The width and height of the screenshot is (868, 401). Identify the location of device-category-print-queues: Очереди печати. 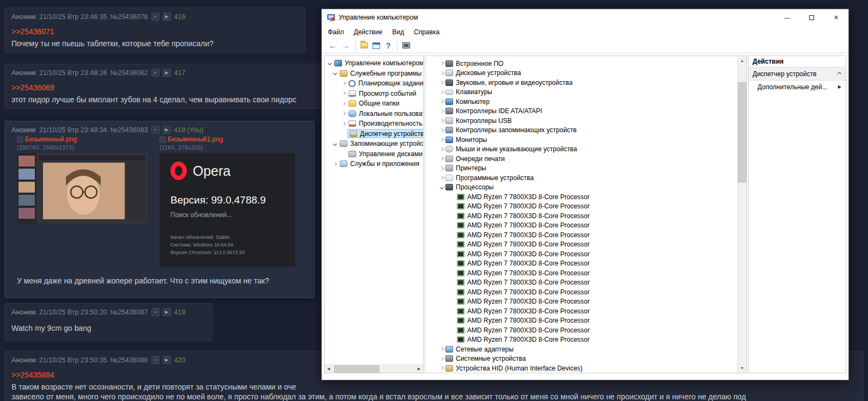
(582, 159).